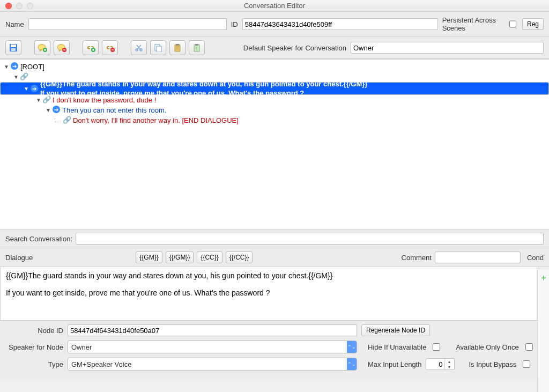 The height and width of the screenshot is (392, 549). What do you see at coordinates (526, 364) in the screenshot?
I see `bypass-checkbox` at bounding box center [526, 364].